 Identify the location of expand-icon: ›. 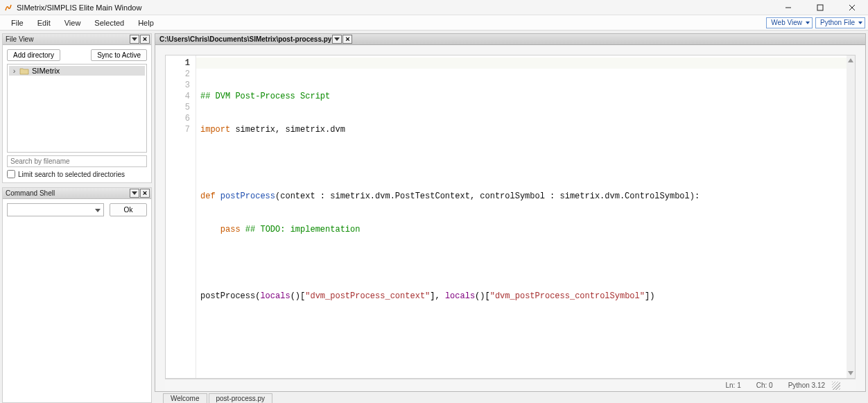
(14, 71).